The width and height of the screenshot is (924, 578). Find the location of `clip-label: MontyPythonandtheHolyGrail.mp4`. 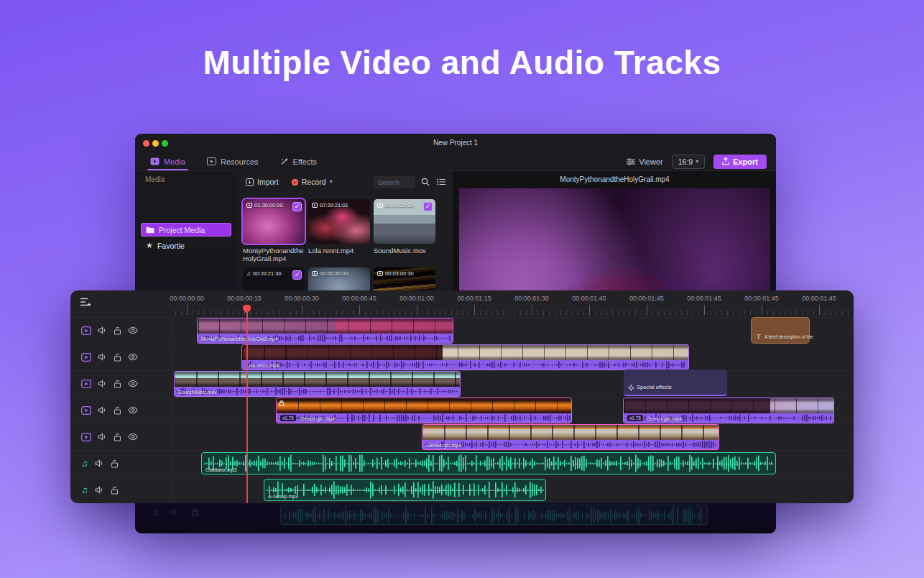

clip-label: MontyPythonandtheHolyGrail.mp4 is located at coordinates (240, 339).